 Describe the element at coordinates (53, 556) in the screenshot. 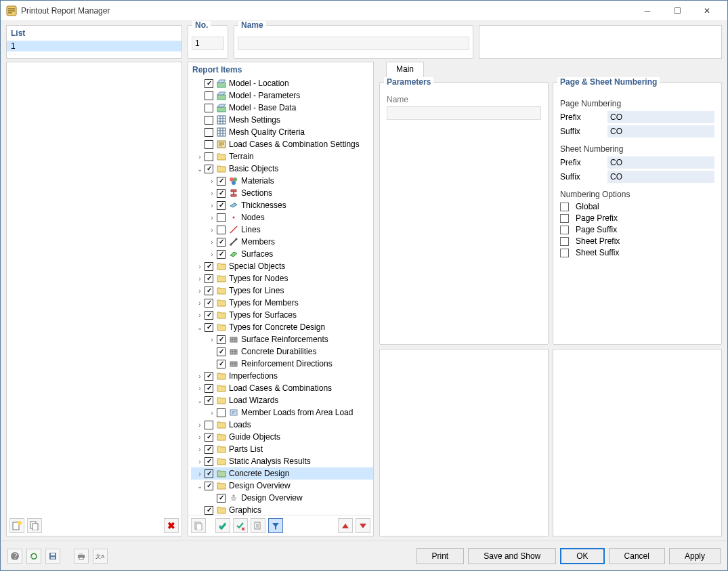

I see `save-button` at that location.